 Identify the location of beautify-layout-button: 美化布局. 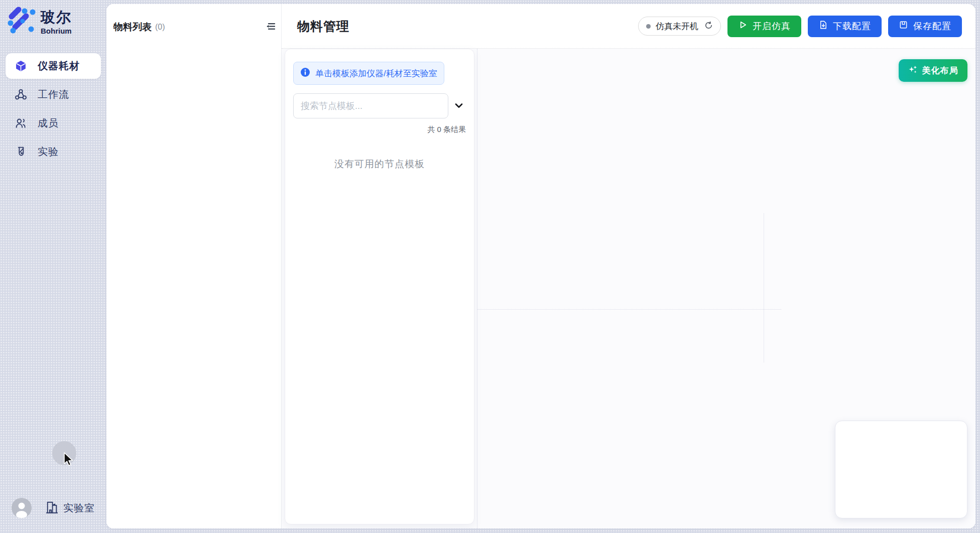
(933, 70).